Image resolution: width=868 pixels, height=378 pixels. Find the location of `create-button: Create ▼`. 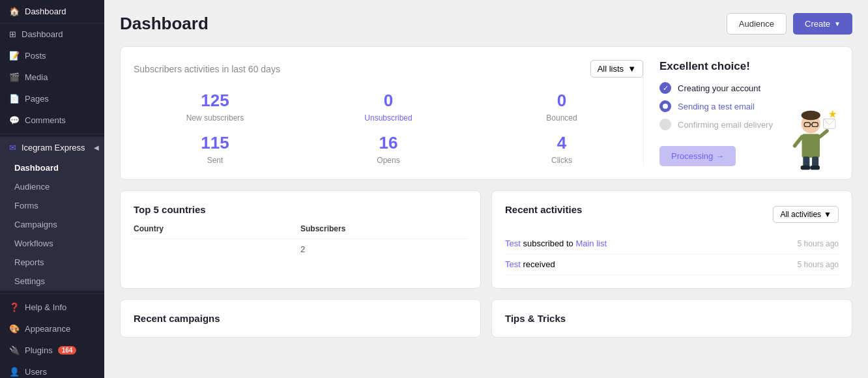

create-button: Create ▼ is located at coordinates (822, 23).